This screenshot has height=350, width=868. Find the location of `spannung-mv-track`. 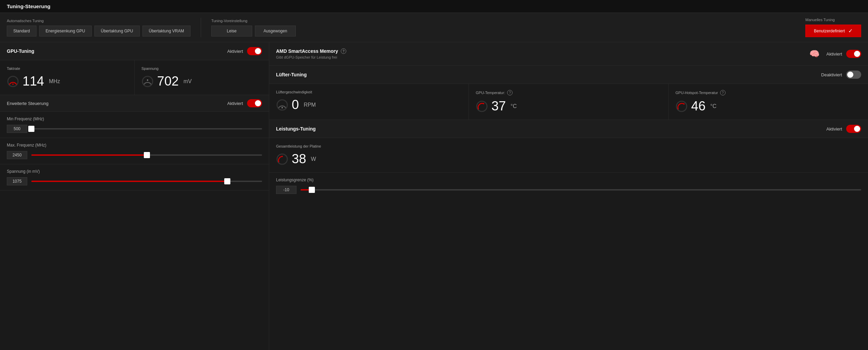

spannung-mv-track is located at coordinates (147, 181).